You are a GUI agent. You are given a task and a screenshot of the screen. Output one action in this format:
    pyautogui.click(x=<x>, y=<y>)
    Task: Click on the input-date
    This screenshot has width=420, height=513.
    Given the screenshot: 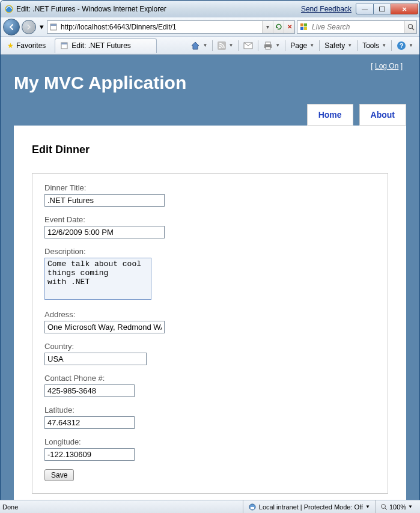 What is the action you would take?
    pyautogui.click(x=105, y=232)
    